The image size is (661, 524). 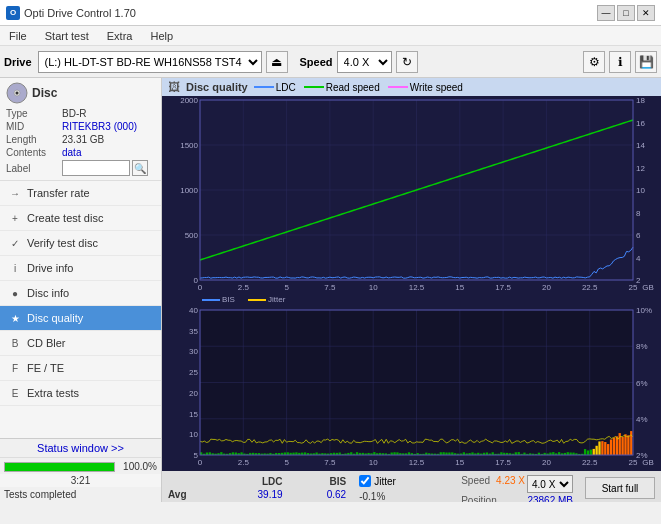 What do you see at coordinates (245, 494) in the screenshot?
I see `avg-ldc: 39.19` at bounding box center [245, 494].